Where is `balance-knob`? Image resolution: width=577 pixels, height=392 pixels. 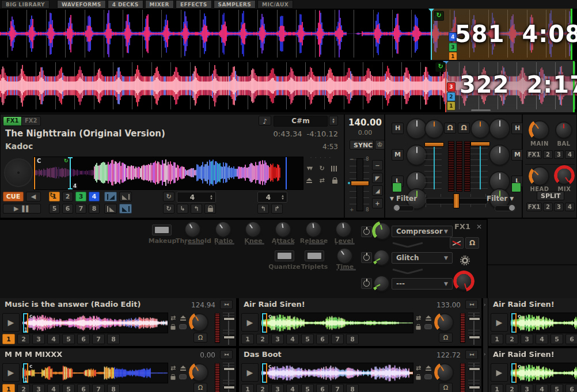 balance-knob is located at coordinates (564, 130).